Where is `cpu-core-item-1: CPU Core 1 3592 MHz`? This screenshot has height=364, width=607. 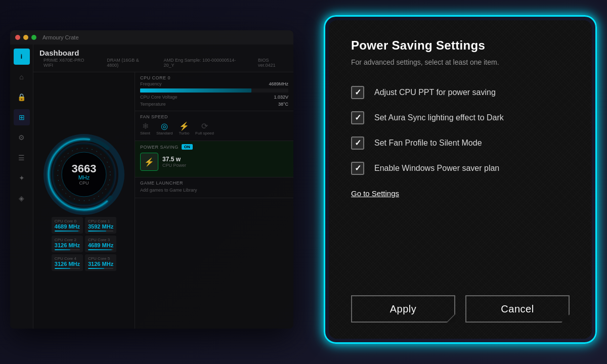 cpu-core-item-1: CPU Core 1 3592 MHz is located at coordinates (101, 225).